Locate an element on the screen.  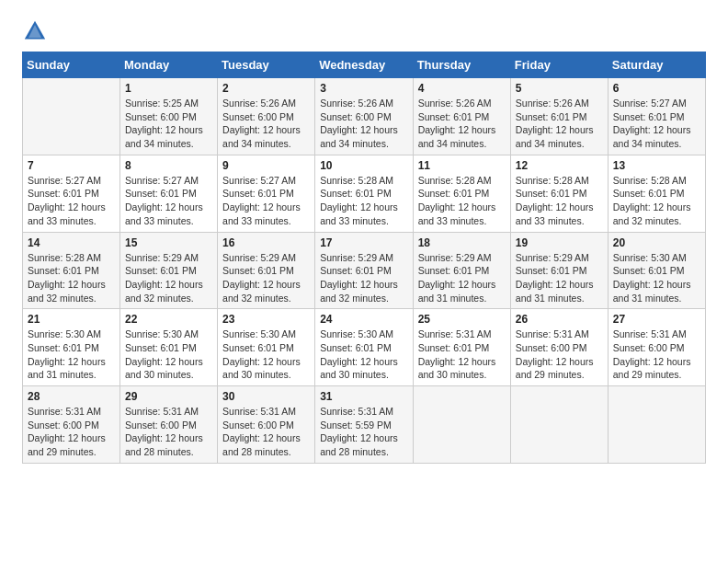
day-number: 18 is located at coordinates (461, 243).